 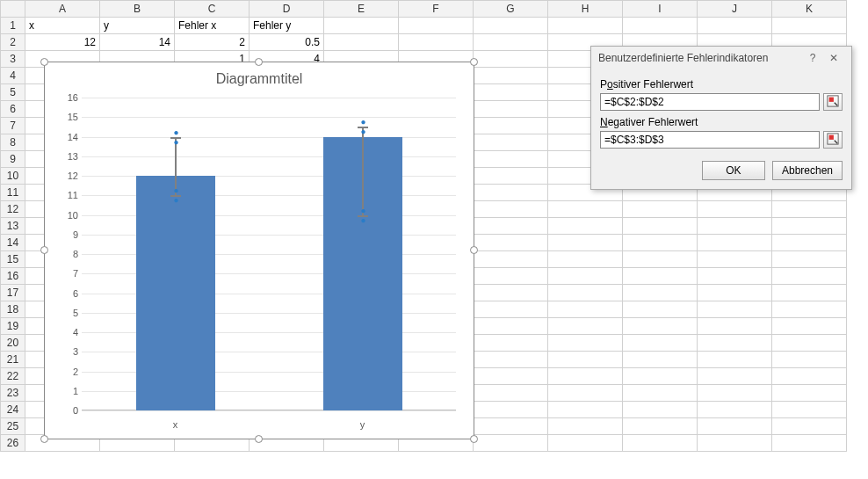 What do you see at coordinates (13, 60) in the screenshot?
I see `row-header: 3` at bounding box center [13, 60].